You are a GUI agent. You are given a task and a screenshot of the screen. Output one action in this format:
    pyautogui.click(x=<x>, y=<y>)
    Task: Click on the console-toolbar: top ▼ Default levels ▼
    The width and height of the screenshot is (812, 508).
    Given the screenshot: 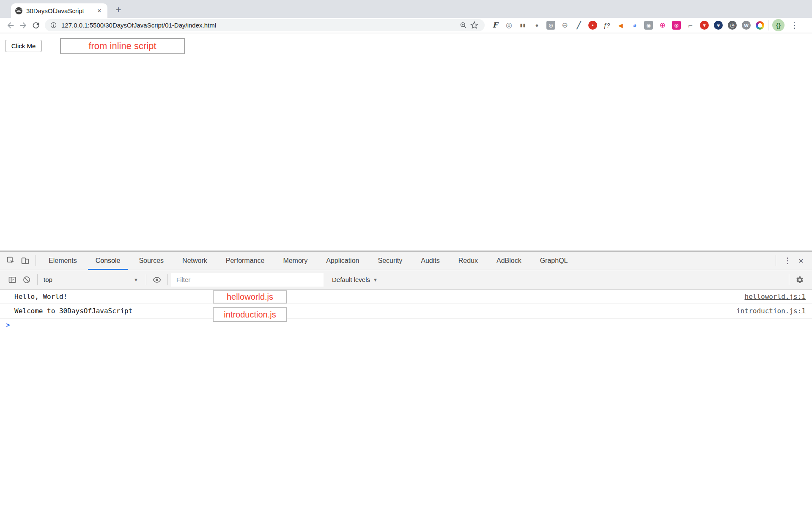 What is the action you would take?
    pyautogui.click(x=406, y=280)
    